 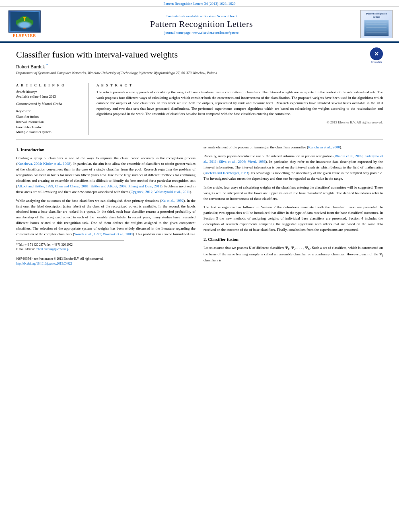 What do you see at coordinates (70, 240) in the screenshot?
I see `footnote-divider` at bounding box center [70, 240].